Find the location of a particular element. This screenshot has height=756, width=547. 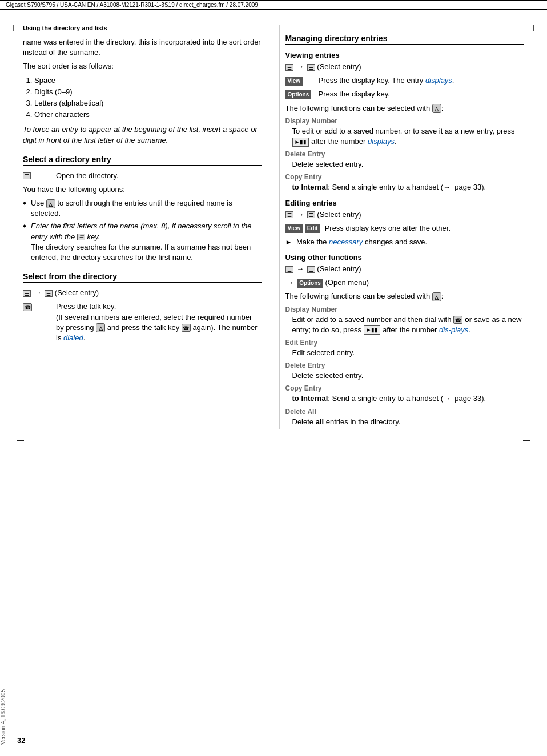

editing-heading: Editing entries is located at coordinates (405, 203).